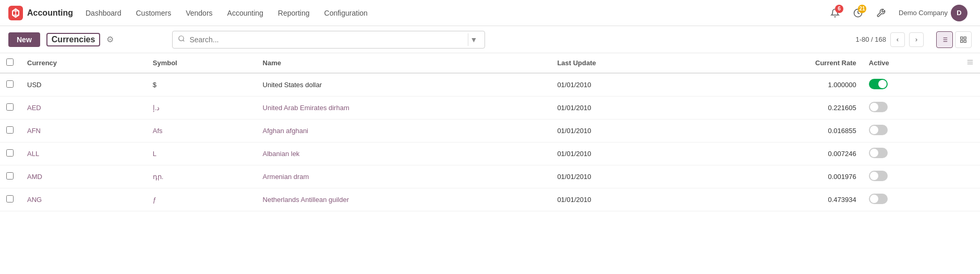  Describe the element at coordinates (41, 13) in the screenshot. I see `app-logo: Accounting` at that location.